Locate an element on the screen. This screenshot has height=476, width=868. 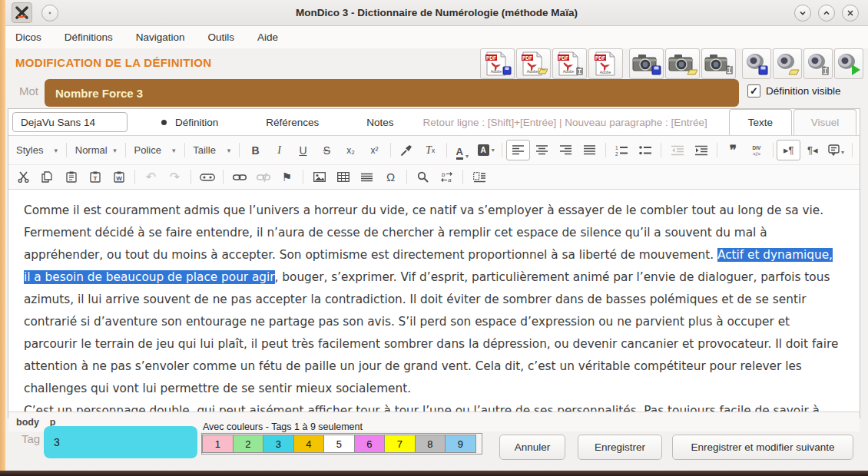
paste-from-word-button: W is located at coordinates (118, 177).